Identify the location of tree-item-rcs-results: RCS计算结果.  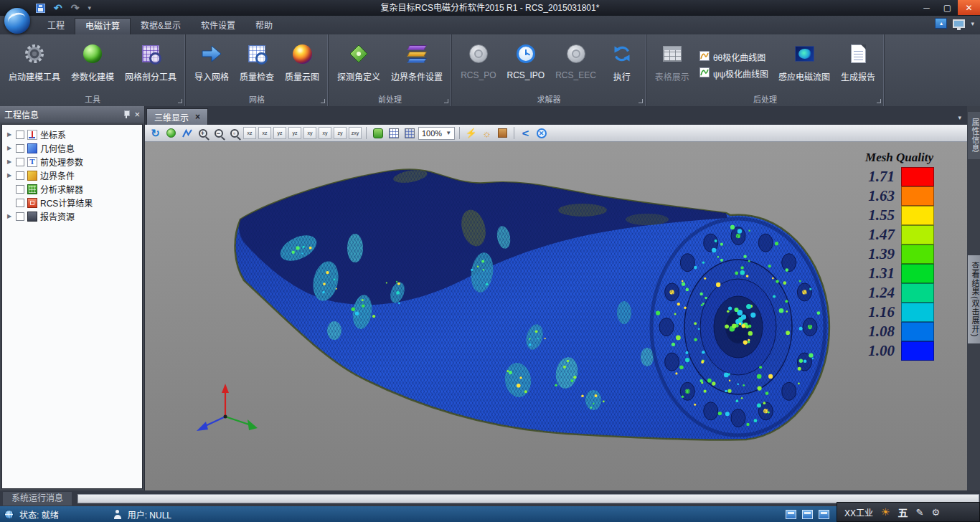
(72, 202).